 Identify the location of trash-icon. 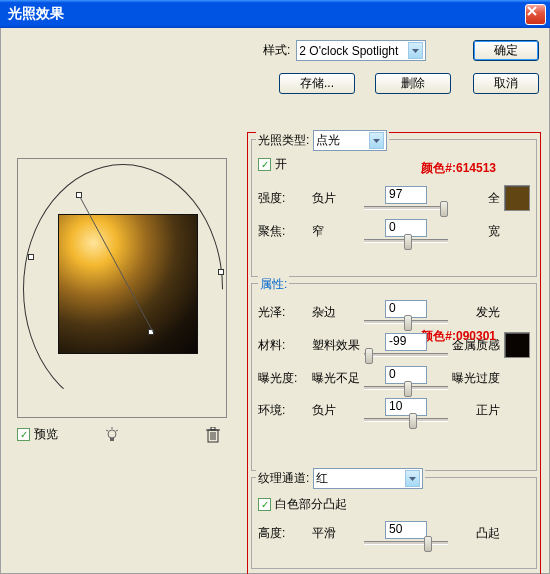
(213, 435).